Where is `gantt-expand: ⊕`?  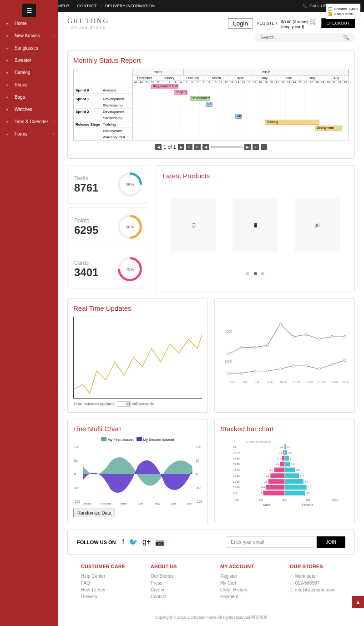 gantt-expand: ⊕ is located at coordinates (189, 147).